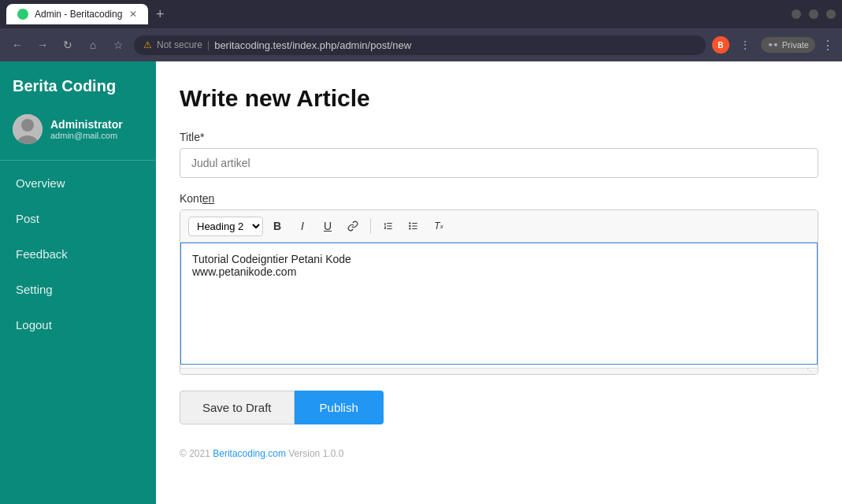  I want to click on tab-title: Admin - Beritacoding, so click(79, 14).